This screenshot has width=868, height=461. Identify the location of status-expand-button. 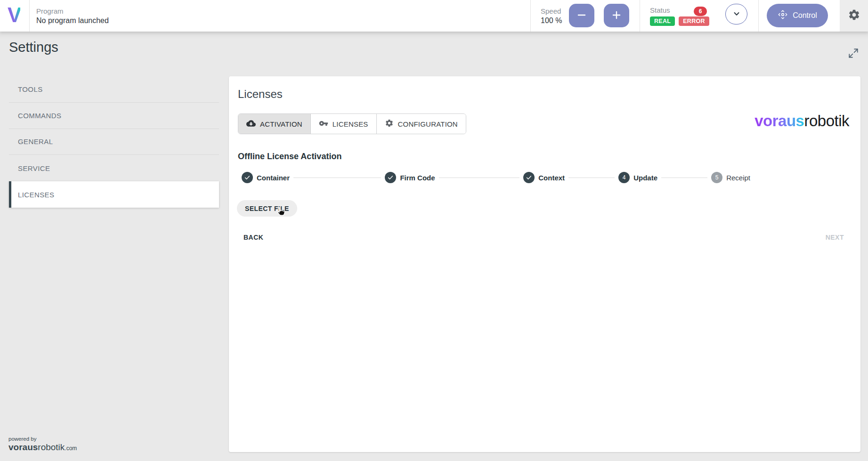
(737, 14).